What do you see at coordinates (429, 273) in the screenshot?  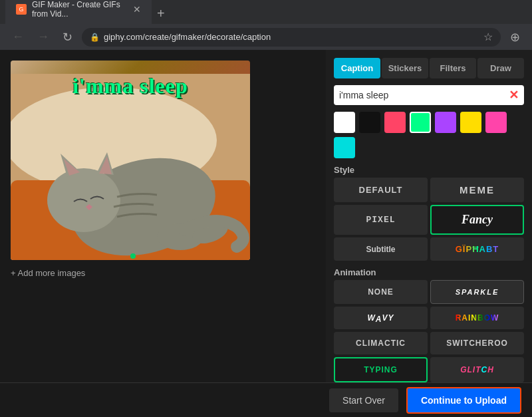 I see `animation-section-label: Animation` at bounding box center [429, 273].